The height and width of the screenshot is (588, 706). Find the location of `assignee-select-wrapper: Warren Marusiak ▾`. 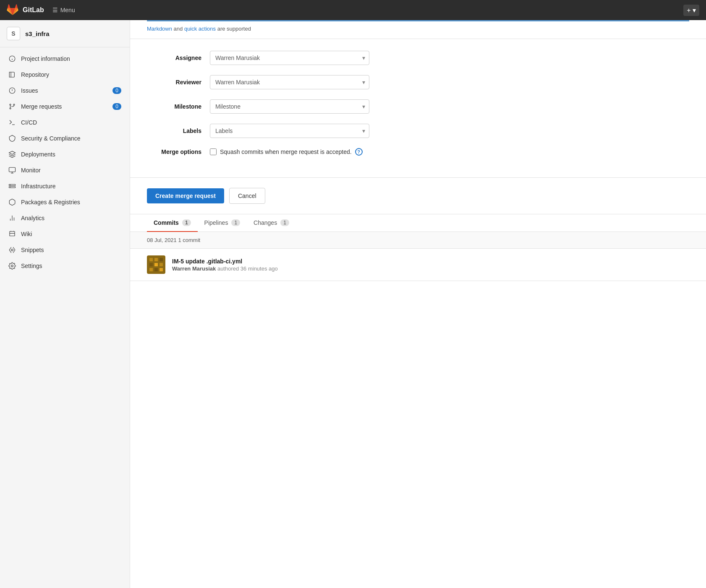

assignee-select-wrapper: Warren Marusiak ▾ is located at coordinates (290, 58).